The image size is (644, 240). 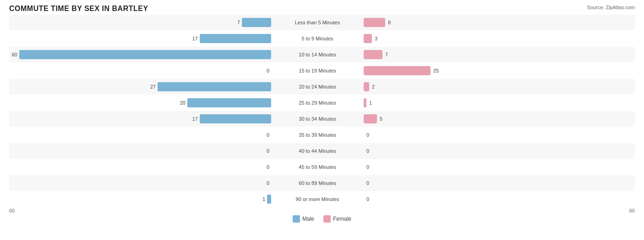 What do you see at coordinates (322, 211) in the screenshot?
I see `bottom-axis: 60 60` at bounding box center [322, 211].